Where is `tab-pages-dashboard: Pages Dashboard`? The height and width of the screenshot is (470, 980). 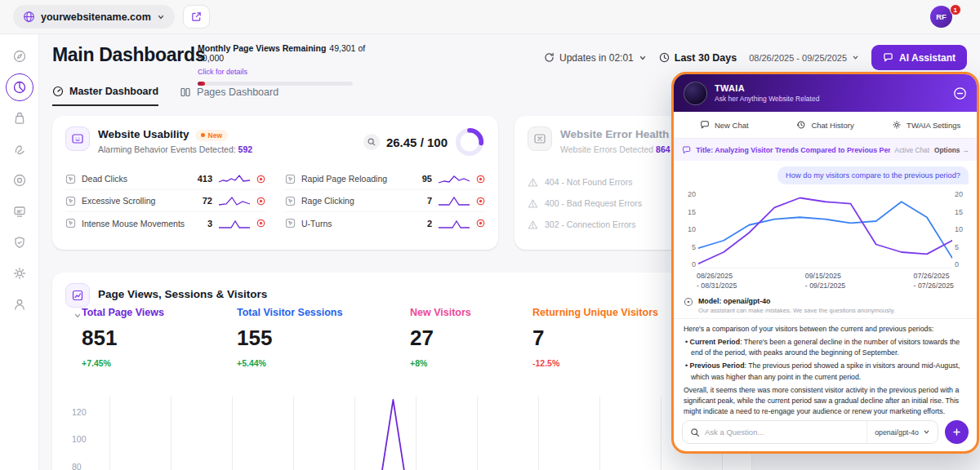 tab-pages-dashboard: Pages Dashboard is located at coordinates (229, 96).